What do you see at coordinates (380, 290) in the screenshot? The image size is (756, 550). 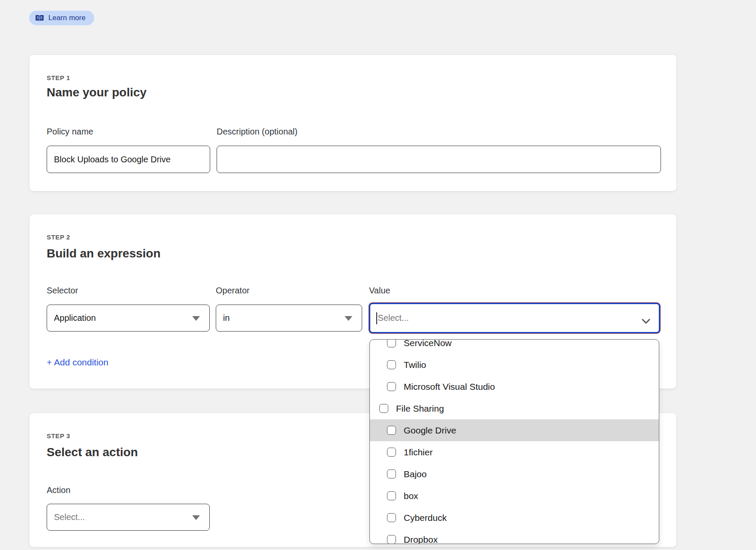 I see `value-label: Value` at bounding box center [380, 290].